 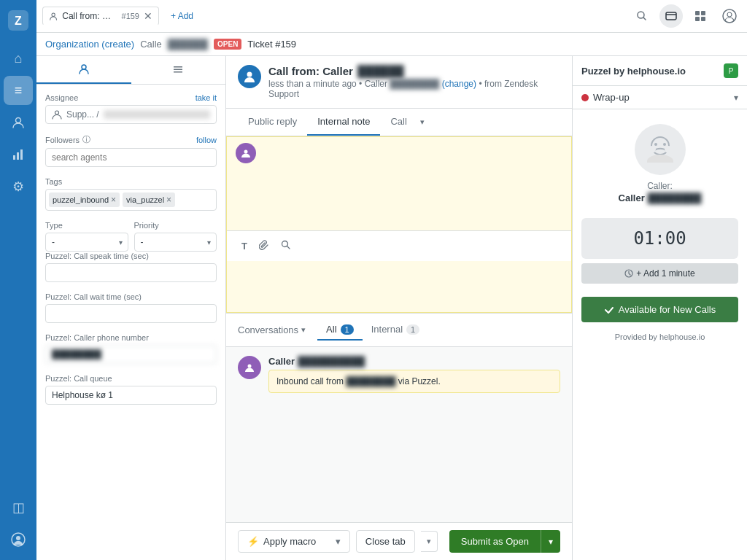 What do you see at coordinates (729, 16) in the screenshot?
I see `profile-btn` at bounding box center [729, 16].